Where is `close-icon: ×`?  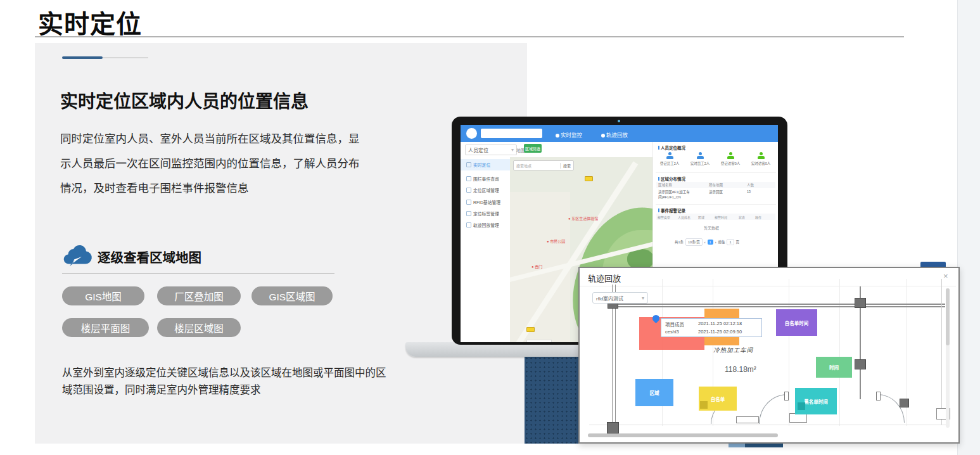
close-icon: × is located at coordinates (946, 276).